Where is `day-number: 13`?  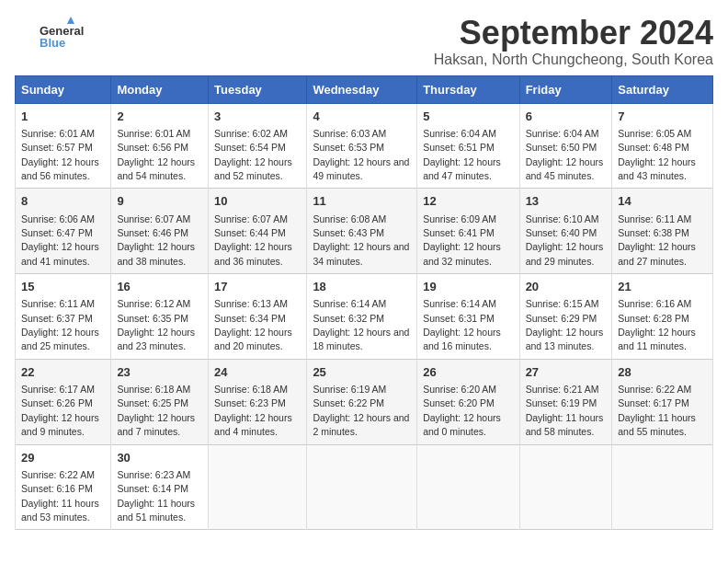 day-number: 13 is located at coordinates (566, 201).